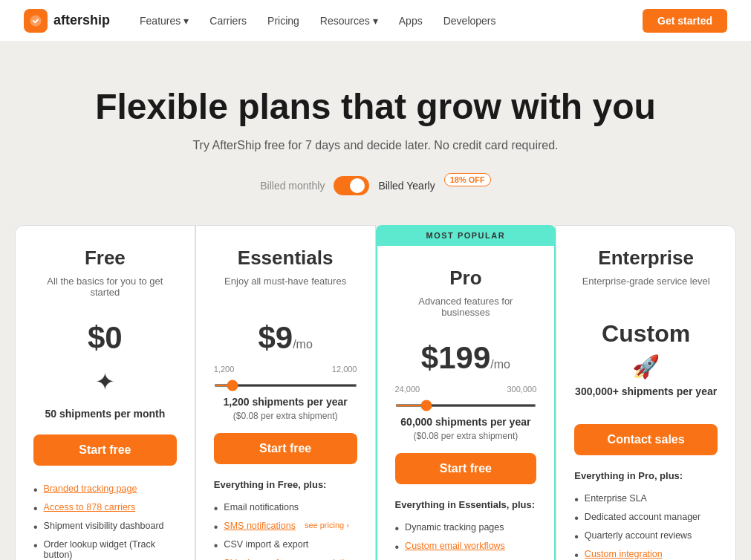 The height and width of the screenshot is (560, 751). I want to click on plan-pro: Pro Advanced features for businesses $19…, so click(466, 403).